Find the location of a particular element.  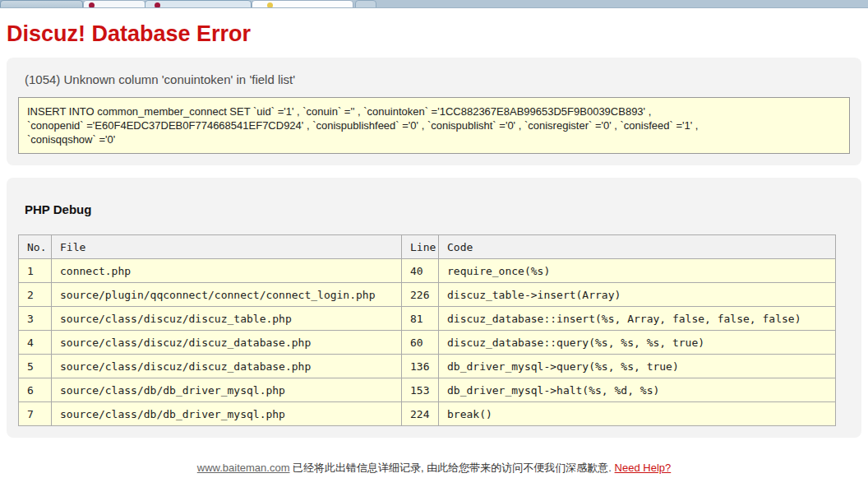

browser-tab-bar is located at coordinates (434, 4).